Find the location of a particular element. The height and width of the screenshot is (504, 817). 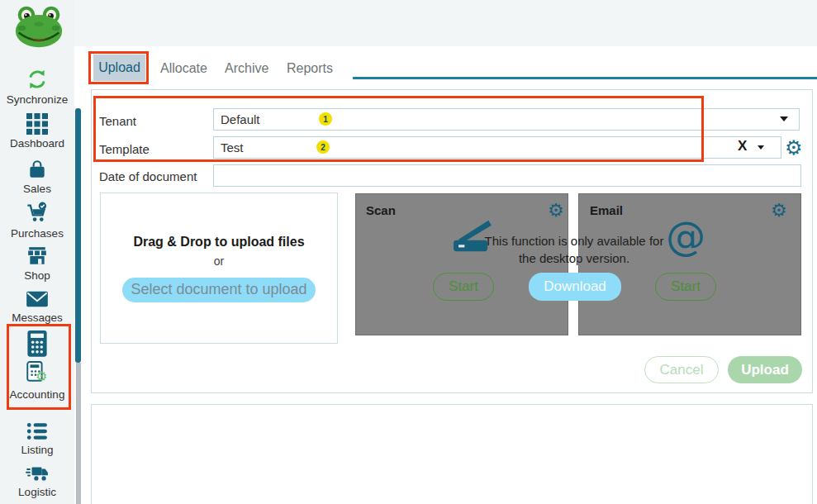

sidebar-item-accounting: ⚙ Accounting is located at coordinates (37, 365).